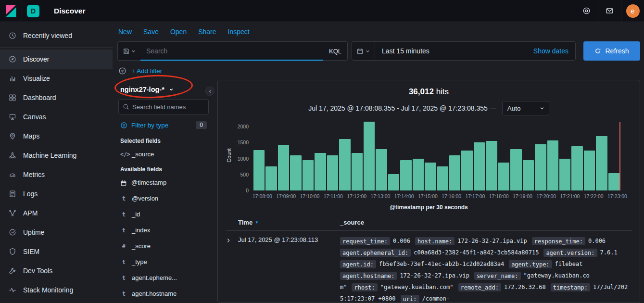 This screenshot has height=303, width=644. I want to click on user-menu: e, so click(632, 11).